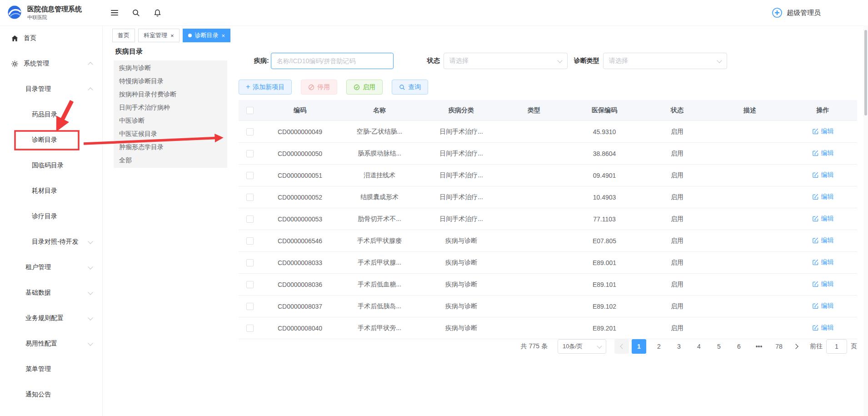 This screenshot has width=868, height=416. Describe the element at coordinates (505, 61) in the screenshot. I see `status-select: 请选择` at that location.